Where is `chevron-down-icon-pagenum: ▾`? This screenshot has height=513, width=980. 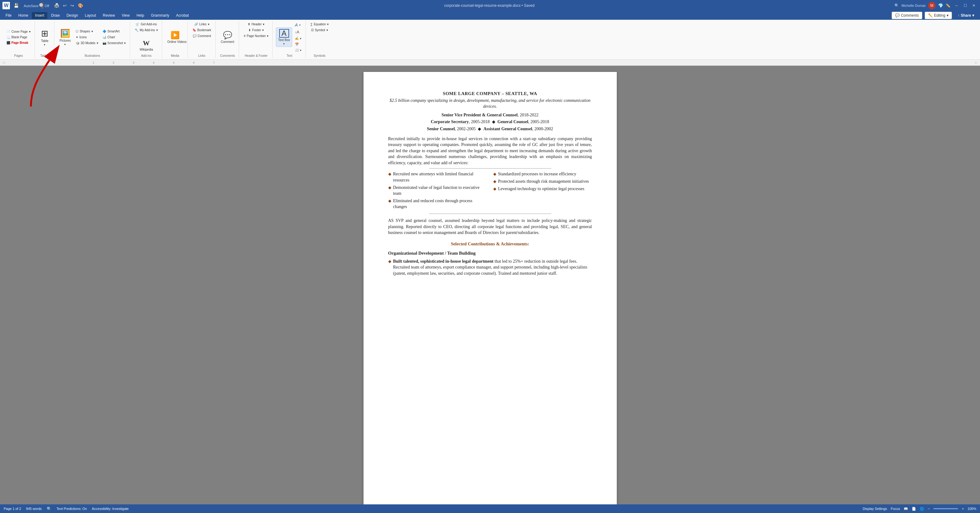
chevron-down-icon-pagenum: ▾ is located at coordinates (267, 36).